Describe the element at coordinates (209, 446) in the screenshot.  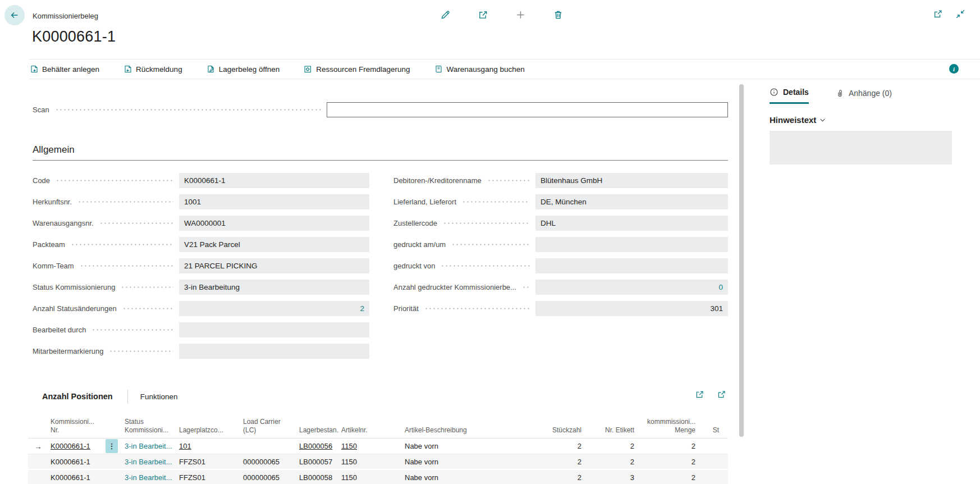
I see `cell-lagerplatz: 101` at that location.